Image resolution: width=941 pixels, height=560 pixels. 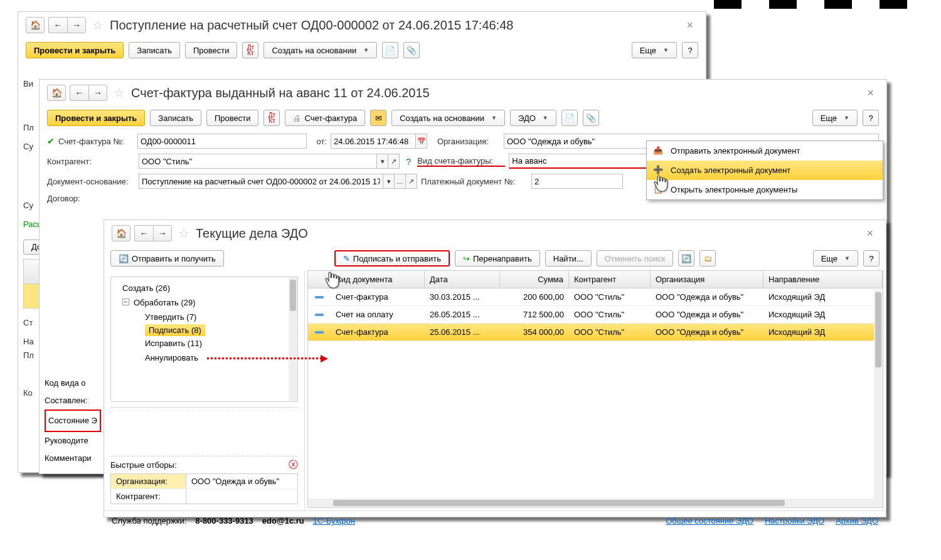 What do you see at coordinates (205, 317) in the screenshot?
I see `tree-node-approve: Утвердить (7)` at bounding box center [205, 317].